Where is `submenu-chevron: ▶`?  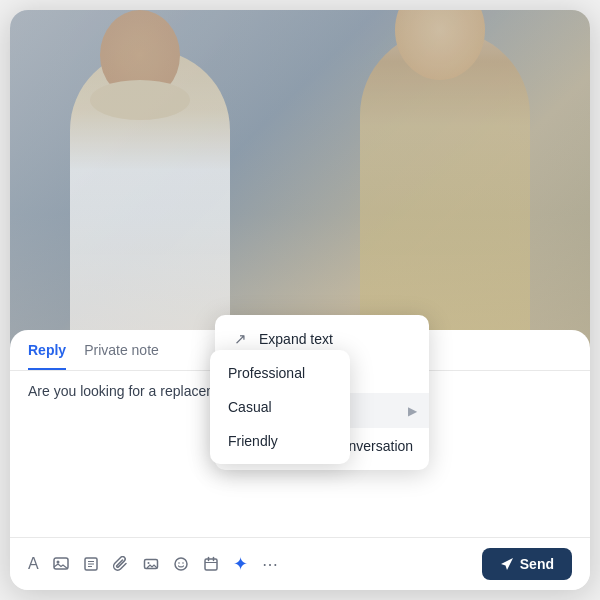 submenu-chevron: ▶ is located at coordinates (412, 411).